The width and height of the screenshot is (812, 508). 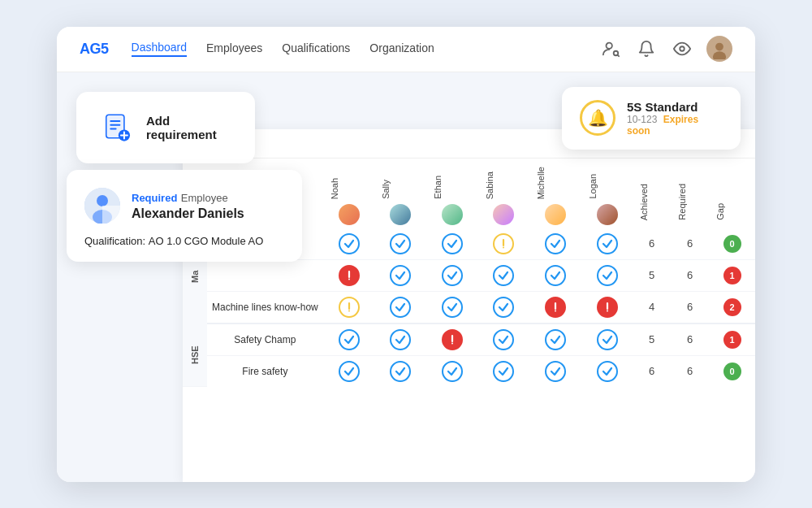 I want to click on qual-value: AO 1.0 CGO Module AO, so click(x=206, y=241).